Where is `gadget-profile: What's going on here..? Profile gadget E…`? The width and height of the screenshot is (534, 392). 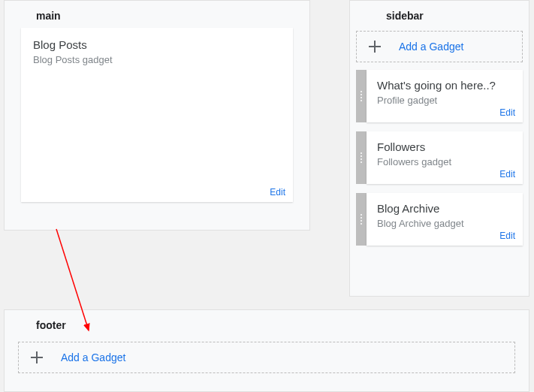
gadget-profile: What's going on here..? Profile gadget E… is located at coordinates (445, 96).